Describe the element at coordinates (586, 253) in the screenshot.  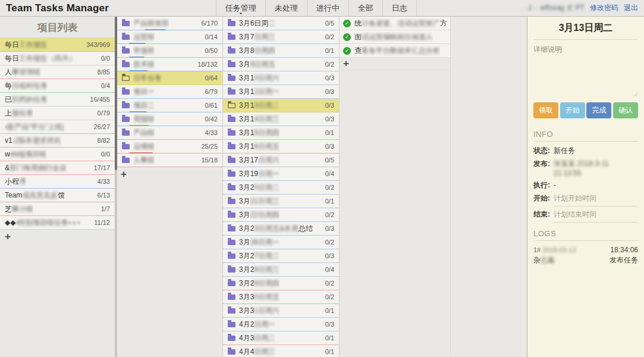
I see `log-entries: 1# 2018-03-13 18:34:06 杂志鑫 发布任务` at that location.